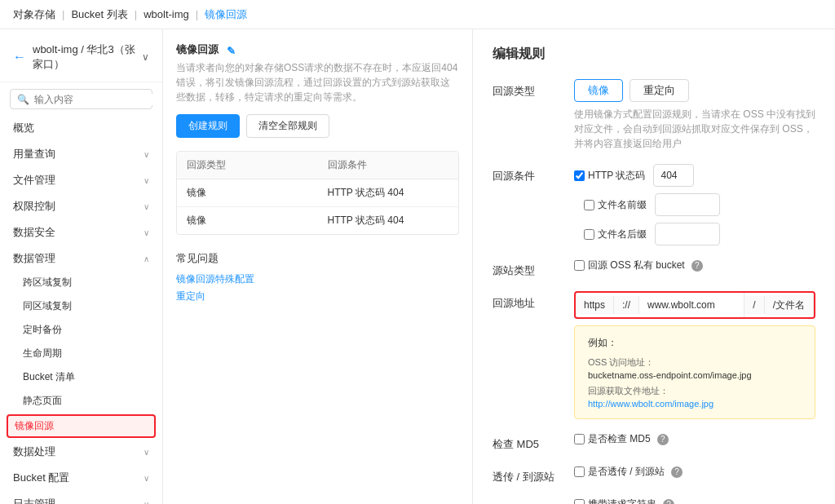 This screenshot has height=504, width=835. Describe the element at coordinates (82, 377) in the screenshot. I see `sidebar-item-bucket-inventory: Bucket 清单` at that location.